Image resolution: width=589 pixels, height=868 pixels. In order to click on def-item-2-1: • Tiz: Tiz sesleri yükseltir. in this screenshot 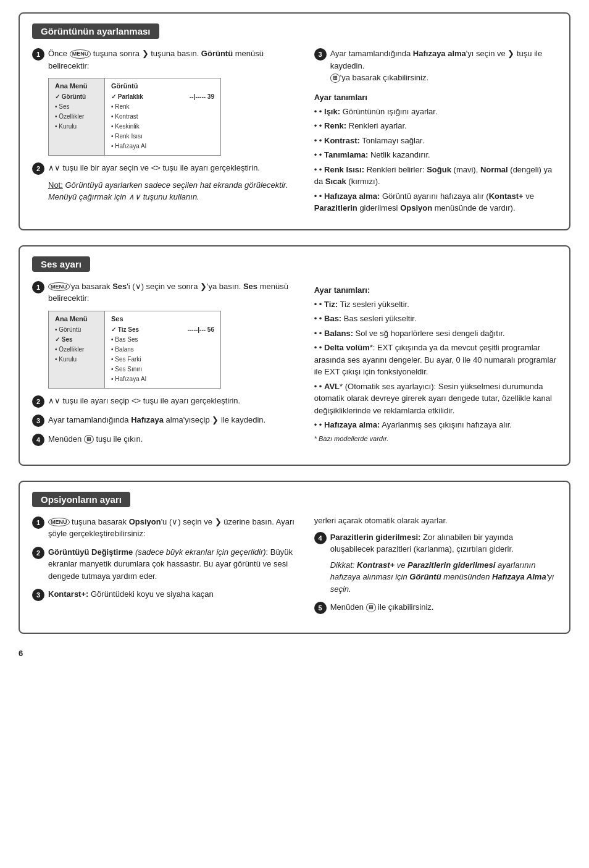, I will do `click(436, 305)`.